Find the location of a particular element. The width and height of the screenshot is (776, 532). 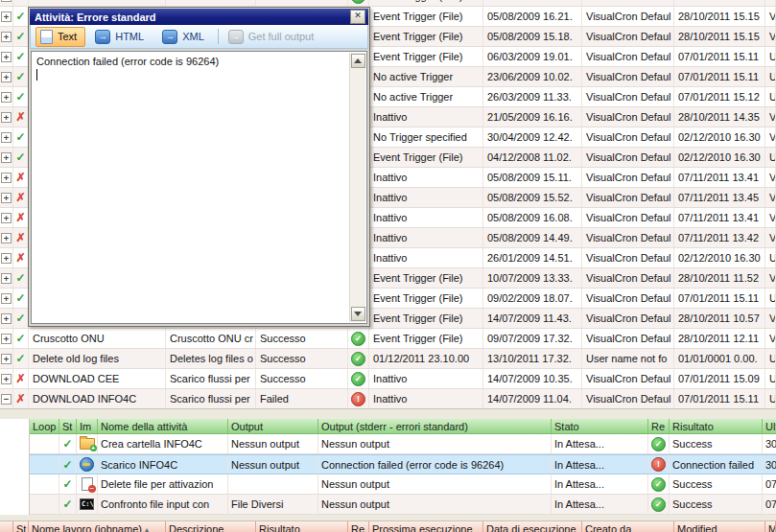

task-row: ✓Crea cartella INFO4CNessun outputNessun… is located at coordinates (403, 445).